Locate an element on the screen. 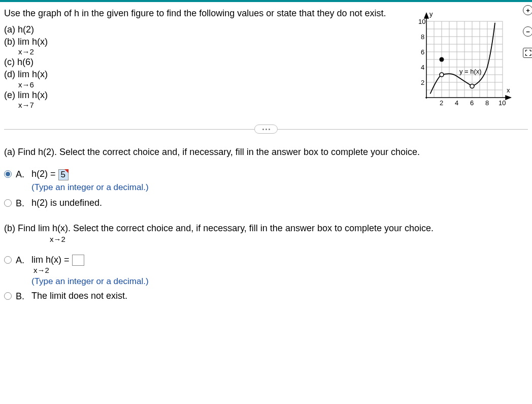 This screenshot has height=404, width=532. section-a-optA-prefix: h(2) = is located at coordinates (45, 174).